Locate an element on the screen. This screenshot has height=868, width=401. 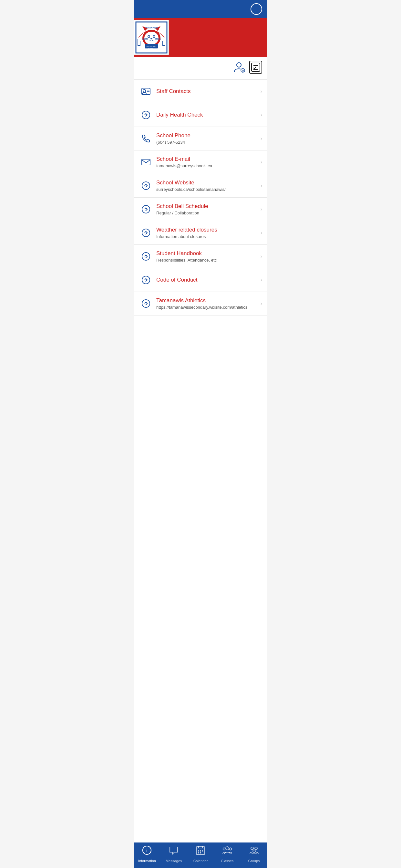
app-header is located at coordinates (201, 9).